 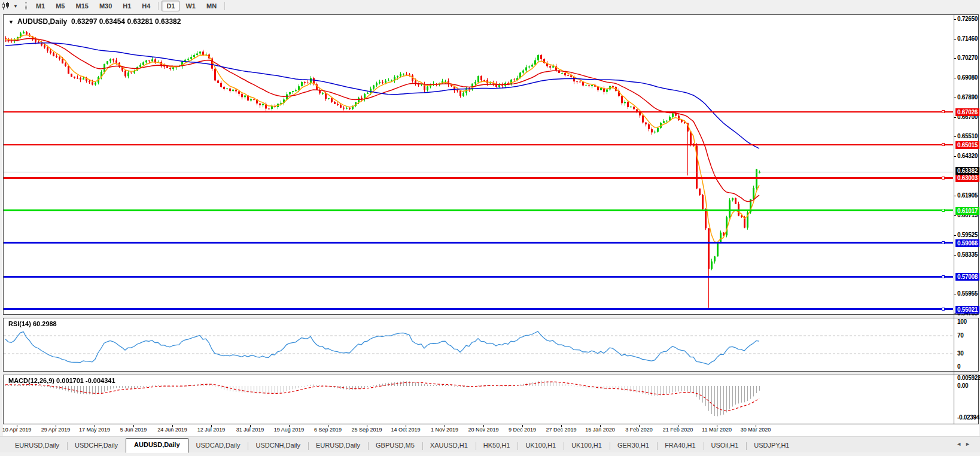 I want to click on macd-axis-label: -0.02394, so click(x=968, y=418).